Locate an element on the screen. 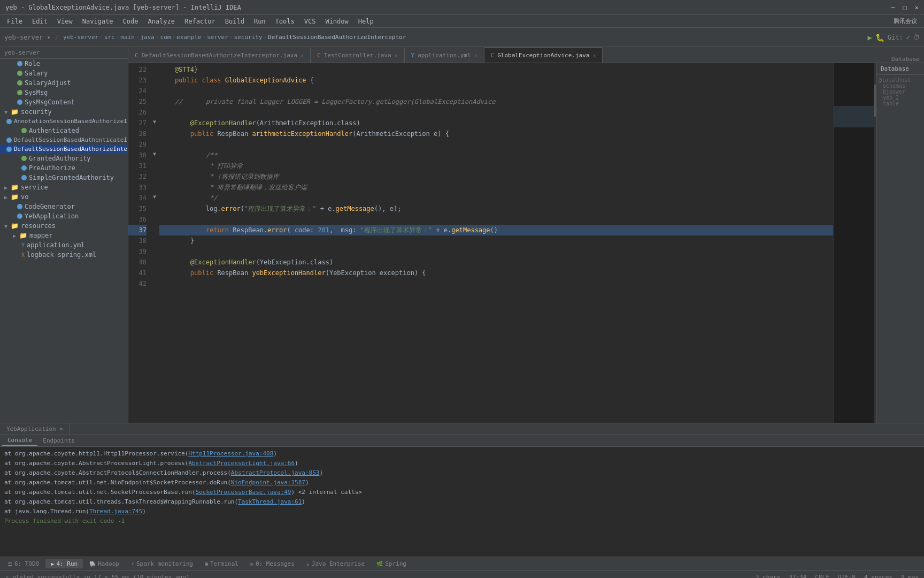 This screenshot has height=578, width=924. title-bar-controls: ─ □ ✕ is located at coordinates (905, 7).